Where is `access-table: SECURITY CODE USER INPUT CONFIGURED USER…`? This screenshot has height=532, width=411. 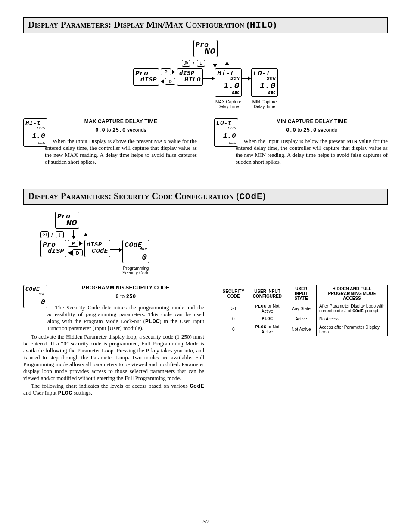 access-table: SECURITY CODE USER INPUT CONFIGURED USER… is located at coordinates (303, 310).